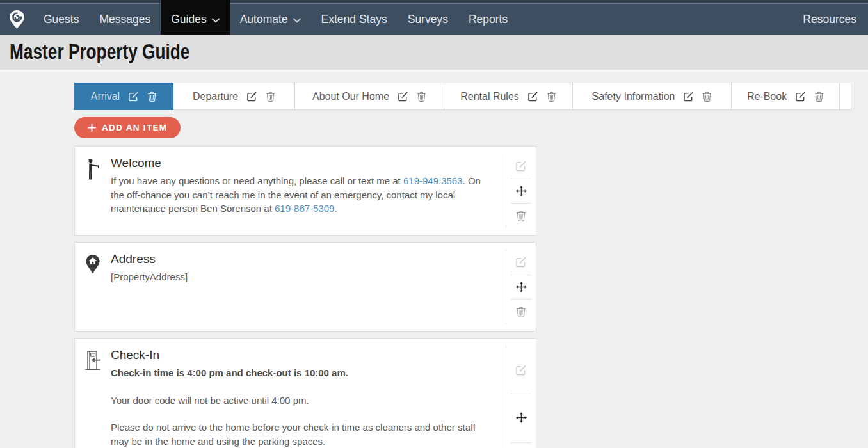 The width and height of the screenshot is (868, 448). Describe the element at coordinates (264, 19) in the screenshot. I see `nav-item-label: Automate` at that location.